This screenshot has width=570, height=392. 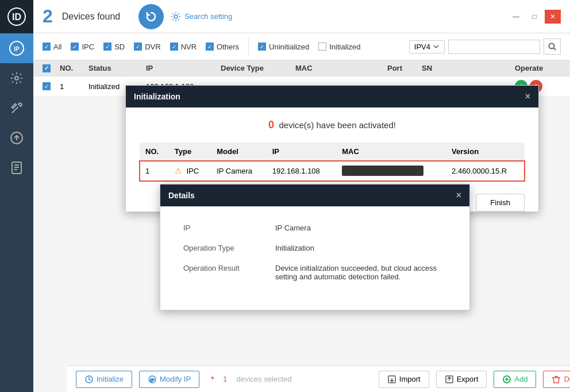 What do you see at coordinates (322, 47) in the screenshot?
I see `filter-initialized-checkbox` at bounding box center [322, 47].